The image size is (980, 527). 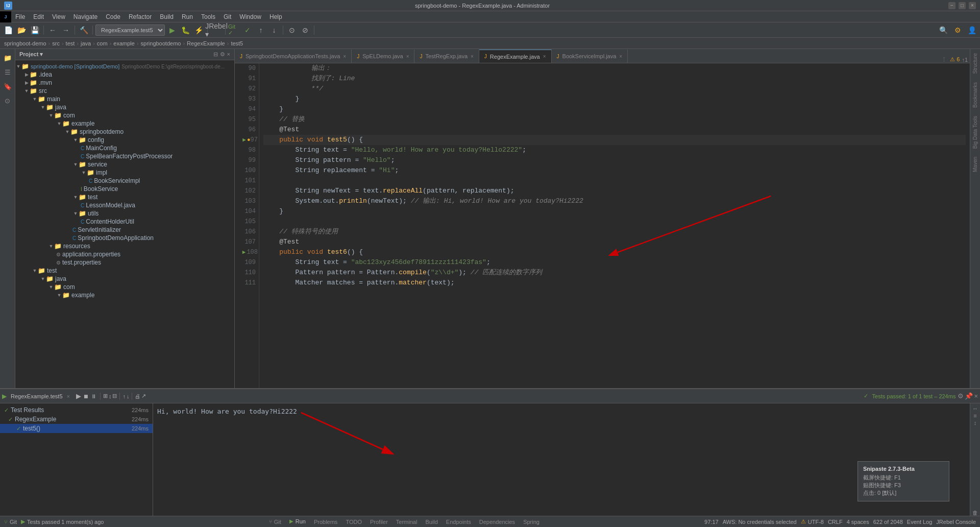 I want to click on breadcrumb-item: test5, so click(x=237, y=43).